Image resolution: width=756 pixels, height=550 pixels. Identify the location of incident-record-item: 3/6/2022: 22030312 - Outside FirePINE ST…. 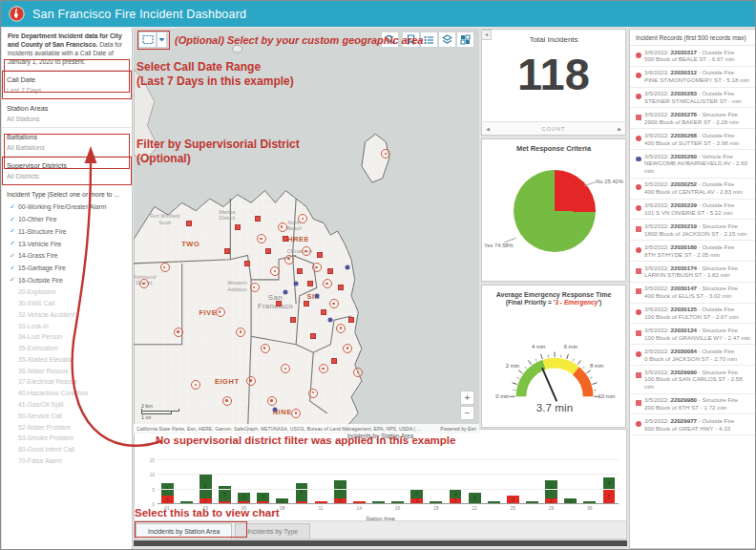
(693, 77).